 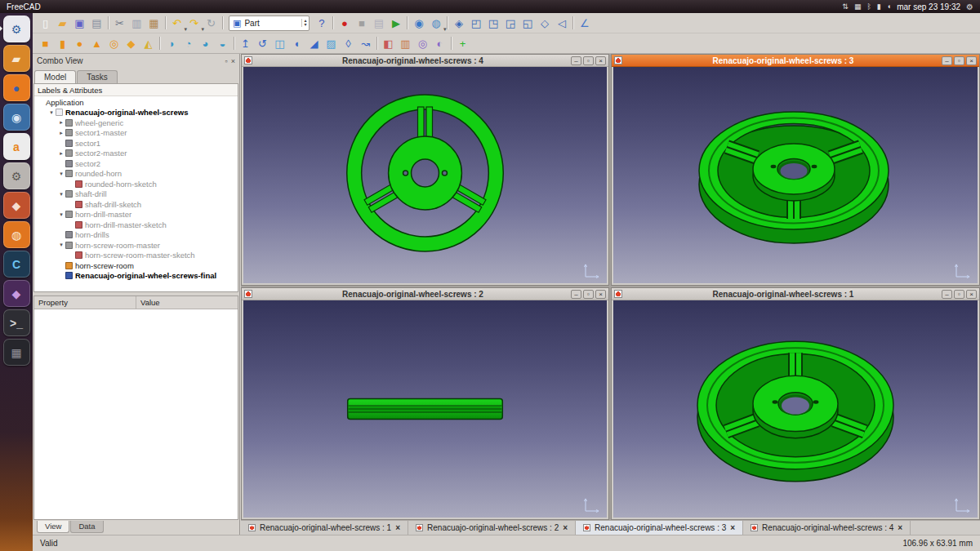 What do you see at coordinates (16, 206) in the screenshot?
I see `launcher-software-center: ◆` at bounding box center [16, 206].